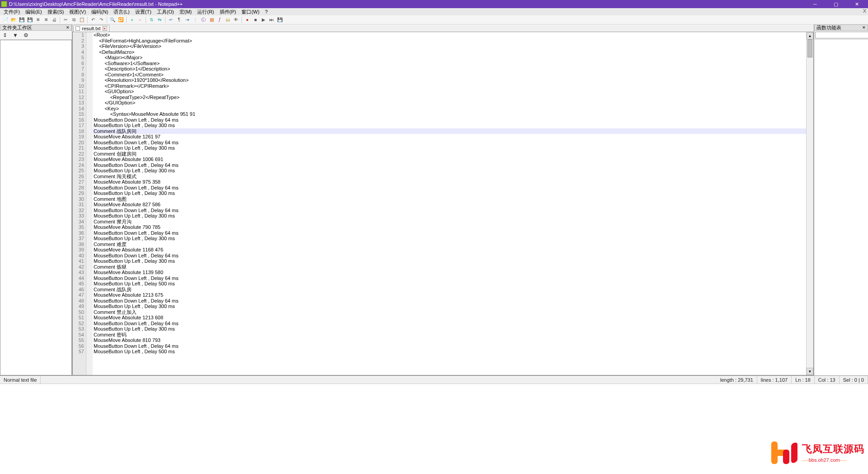  Describe the element at coordinates (220, 20) in the screenshot. I see `func-list-icon: ƒ` at that location.